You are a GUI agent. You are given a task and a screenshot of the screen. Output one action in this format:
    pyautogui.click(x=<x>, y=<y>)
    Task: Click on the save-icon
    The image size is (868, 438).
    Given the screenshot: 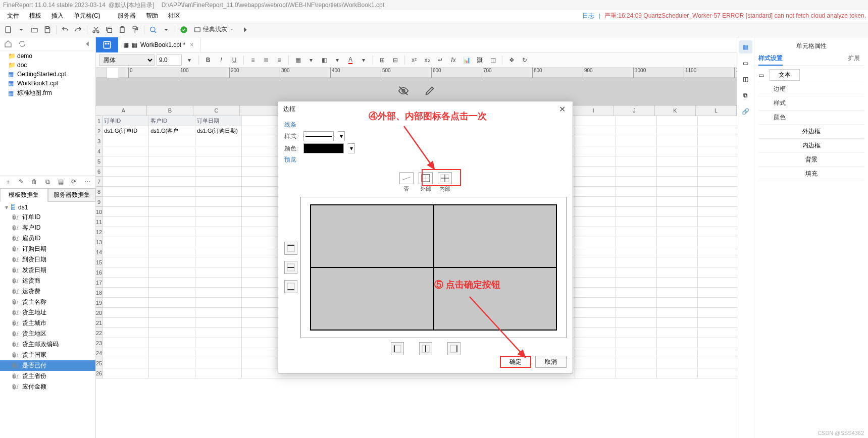 What is the action you would take?
    pyautogui.click(x=47, y=30)
    